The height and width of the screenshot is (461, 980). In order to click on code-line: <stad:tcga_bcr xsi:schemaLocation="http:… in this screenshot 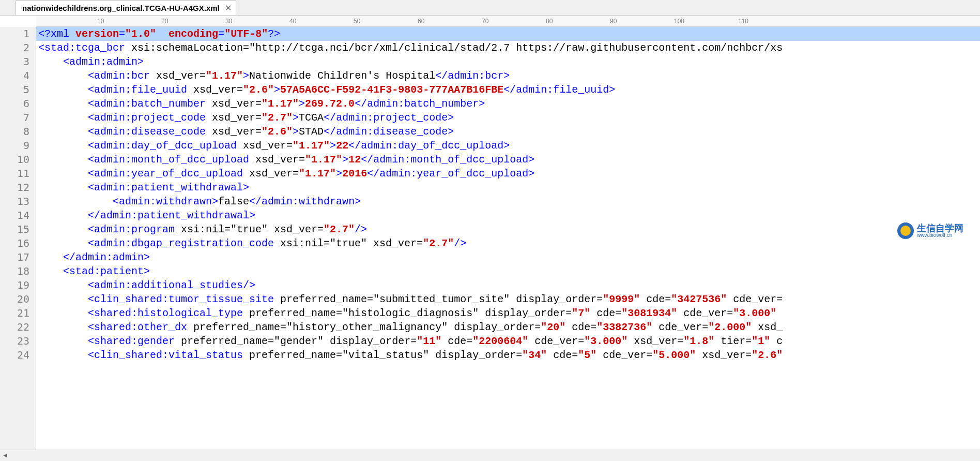, I will do `click(508, 48)`.